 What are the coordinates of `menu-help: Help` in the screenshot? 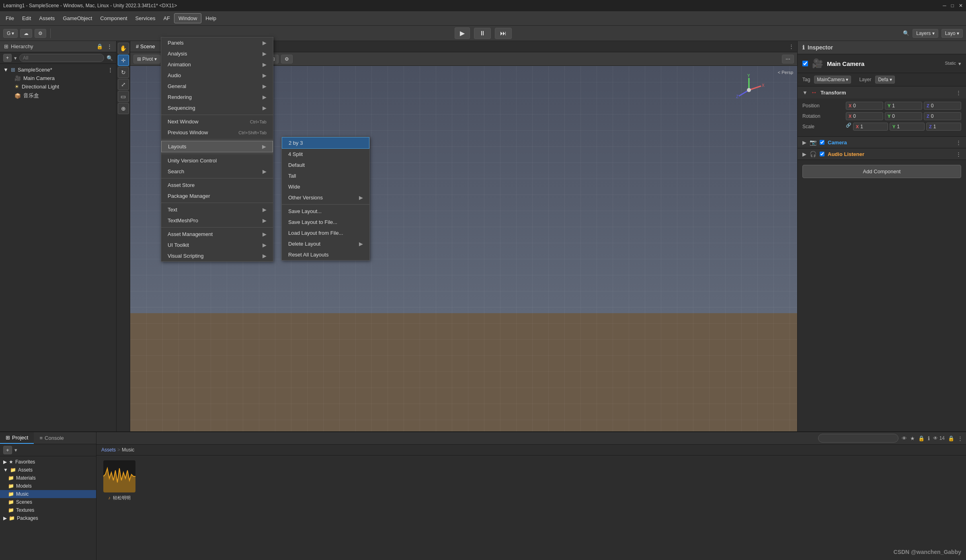 It's located at (211, 18).